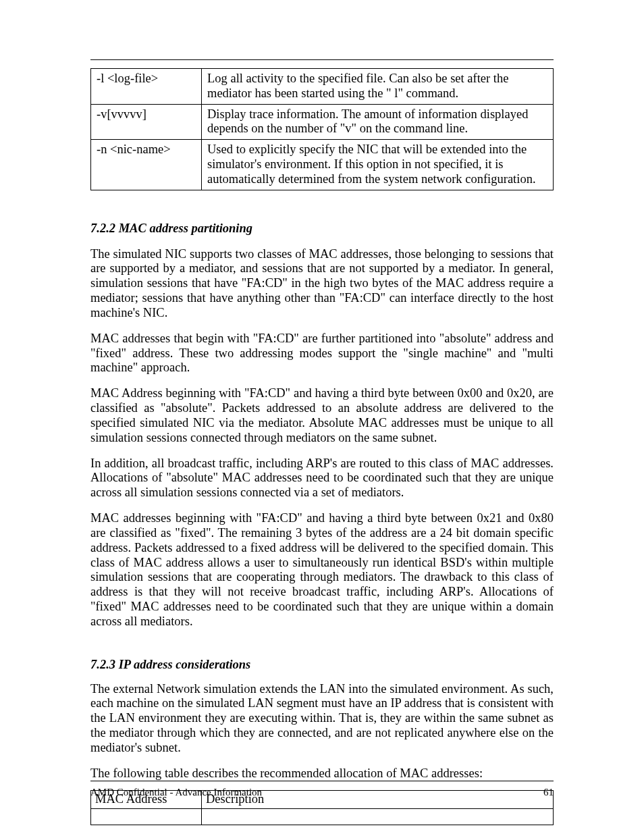 Image resolution: width=644 pixels, height=834 pixels. Describe the element at coordinates (322, 774) in the screenshot. I see `body-paragraph: The following table describes the recomm…` at that location.